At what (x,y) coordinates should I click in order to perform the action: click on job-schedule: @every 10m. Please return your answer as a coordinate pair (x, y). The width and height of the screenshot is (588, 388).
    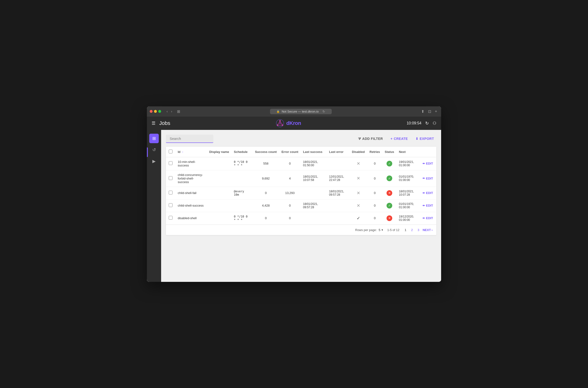
    Looking at the image, I should click on (242, 193).